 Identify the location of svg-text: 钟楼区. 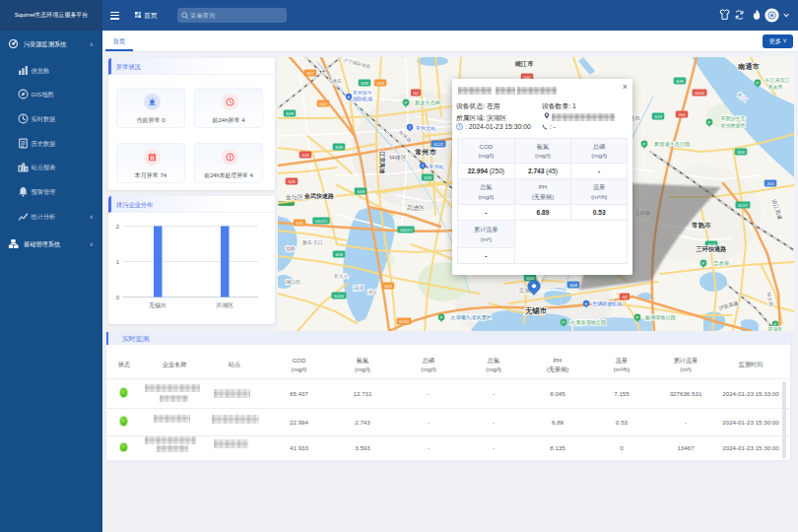
(398, 158).